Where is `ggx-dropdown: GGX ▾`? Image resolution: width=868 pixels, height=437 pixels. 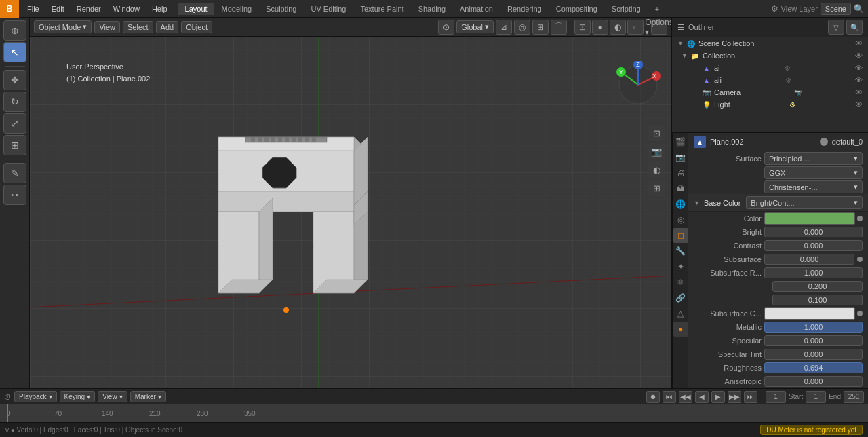 ggx-dropdown: GGX ▾ is located at coordinates (814, 172).